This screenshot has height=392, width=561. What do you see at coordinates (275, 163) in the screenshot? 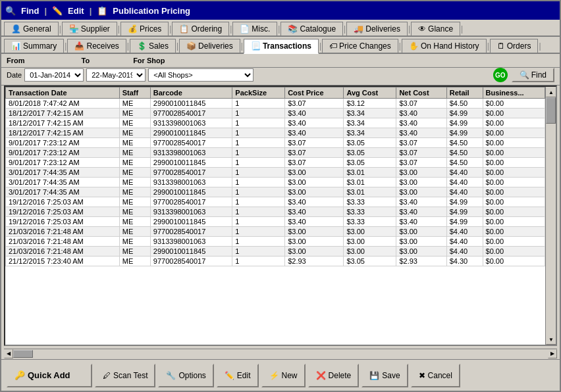
I see `table-row: 9/01/2017 7:23:12 AMME29900100118451$3.0…` at bounding box center [275, 163].